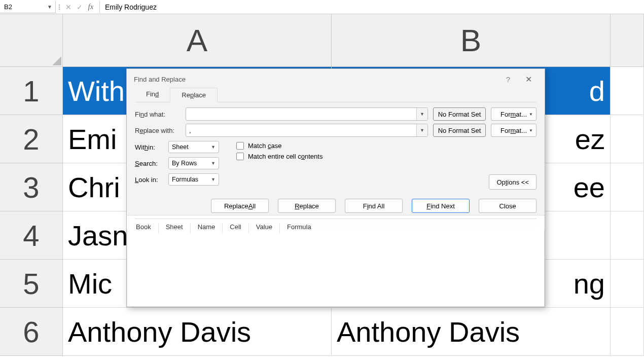  What do you see at coordinates (513, 182) in the screenshot?
I see `options-button: Options <<` at bounding box center [513, 182].